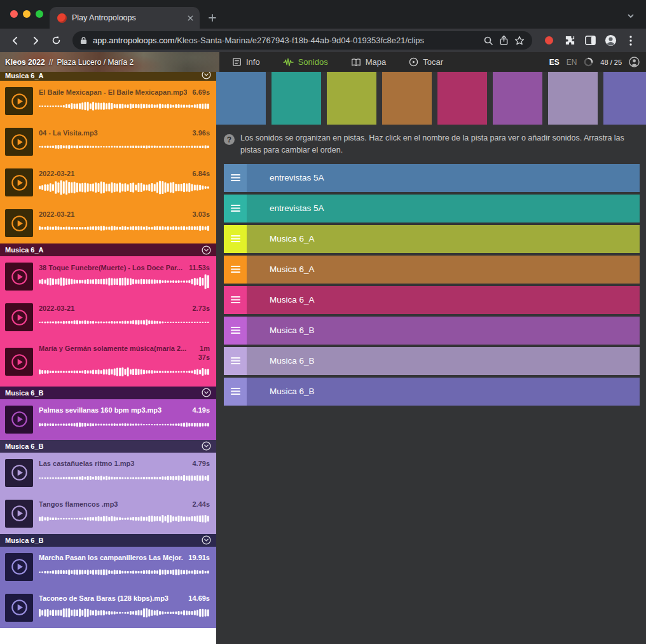 The image size is (646, 644). Describe the element at coordinates (201, 463) in the screenshot. I see `clip-duration: 4.79s` at that location.